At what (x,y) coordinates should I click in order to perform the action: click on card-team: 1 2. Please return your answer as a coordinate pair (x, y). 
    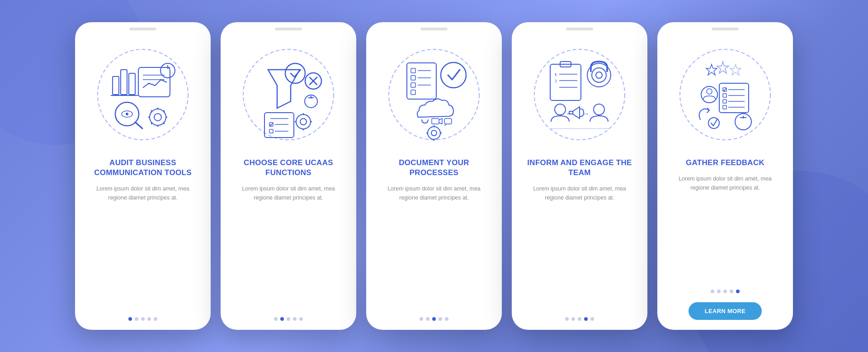
    Looking at the image, I should click on (580, 176).